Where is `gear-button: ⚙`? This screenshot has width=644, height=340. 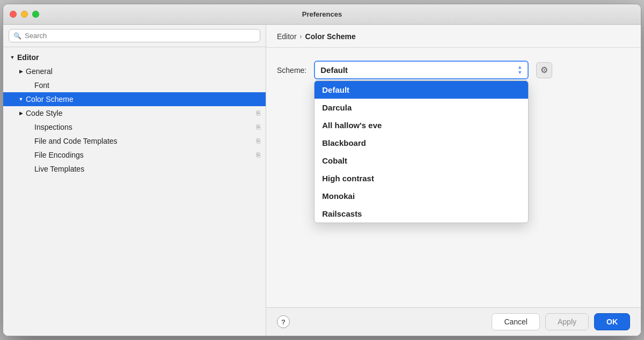 gear-button: ⚙ is located at coordinates (544, 70).